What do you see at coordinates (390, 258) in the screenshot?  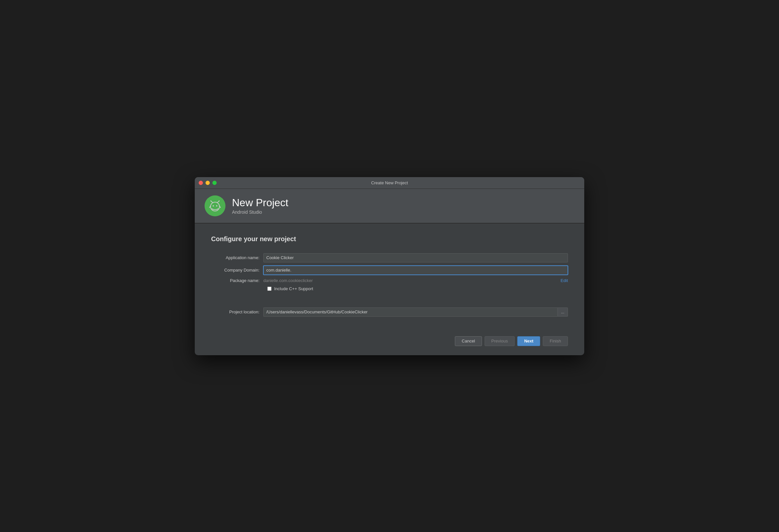 I see `app-name-row: Application name:` at bounding box center [390, 258].